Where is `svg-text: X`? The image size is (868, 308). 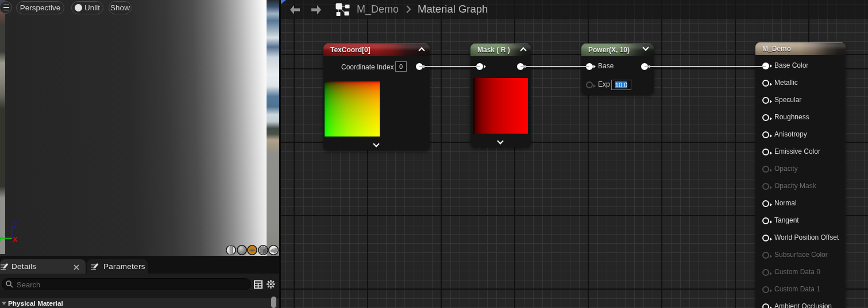
svg-text: X is located at coordinates (16, 240).